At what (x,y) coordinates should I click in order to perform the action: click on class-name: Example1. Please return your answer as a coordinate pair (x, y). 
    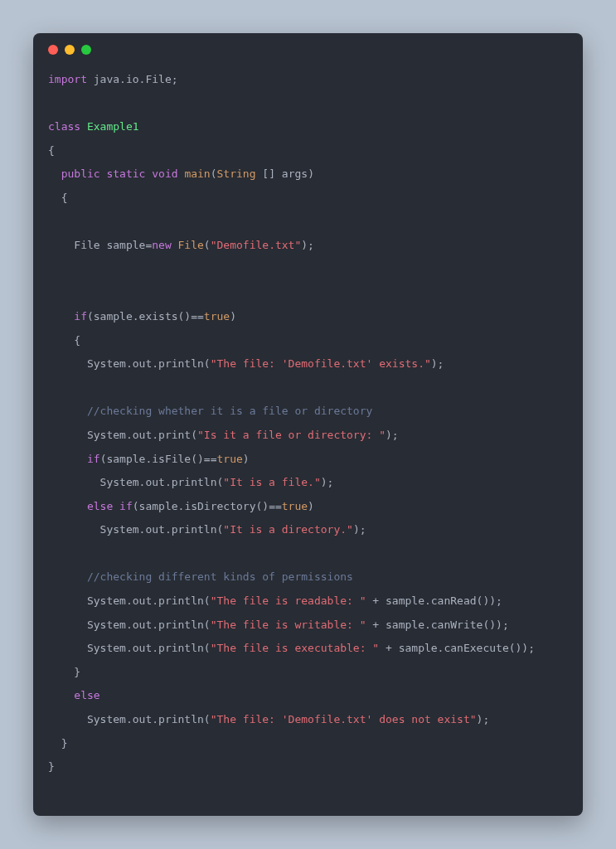
    Looking at the image, I should click on (109, 126).